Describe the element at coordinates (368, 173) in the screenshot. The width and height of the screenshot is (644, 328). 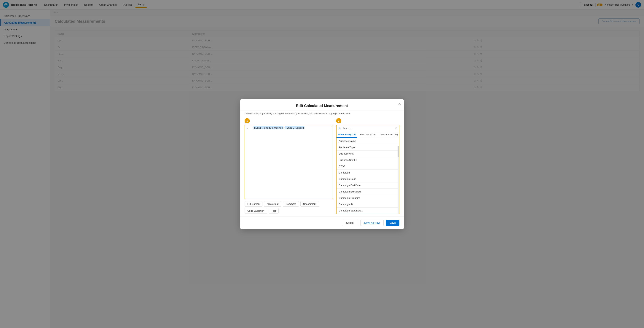
I see `list-item: Campaign` at that location.